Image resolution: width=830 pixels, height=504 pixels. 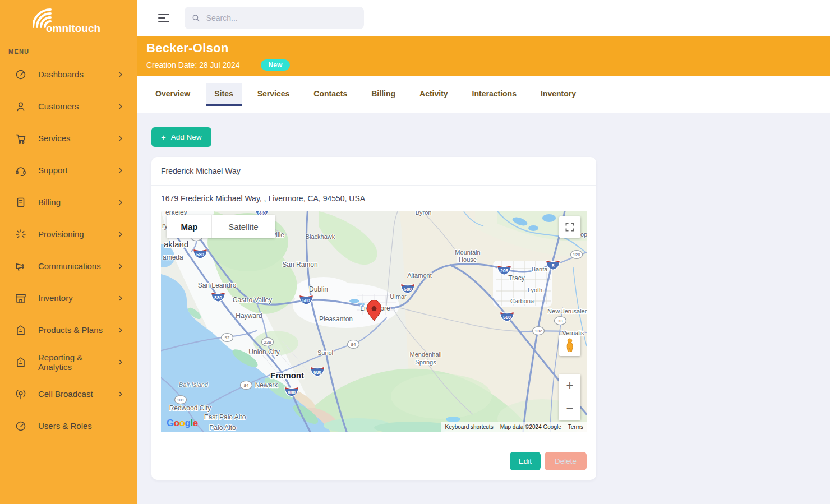 I want to click on map-attribution: Keyboard shortcuts Map data ©2024 Google…, so click(x=514, y=427).